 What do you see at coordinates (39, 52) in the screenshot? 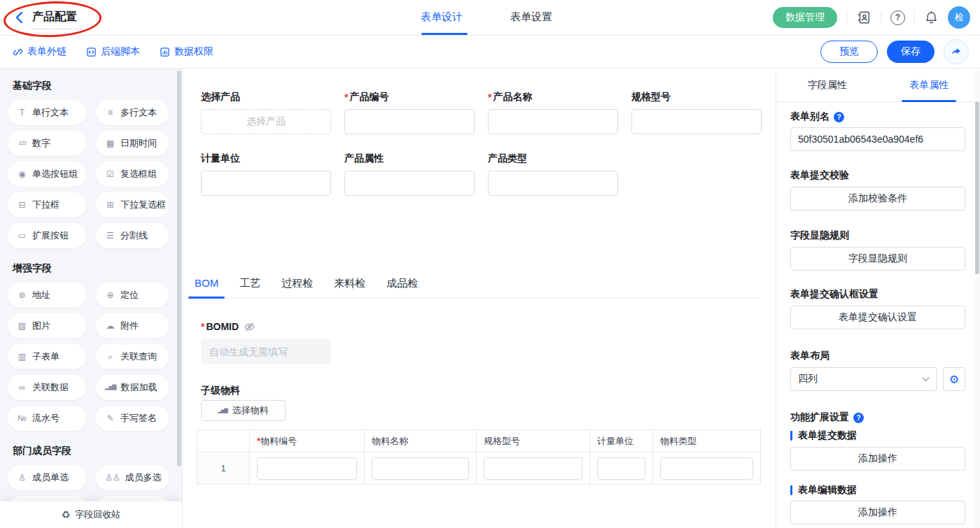
I see `form-external-link: 表单外链` at bounding box center [39, 52].